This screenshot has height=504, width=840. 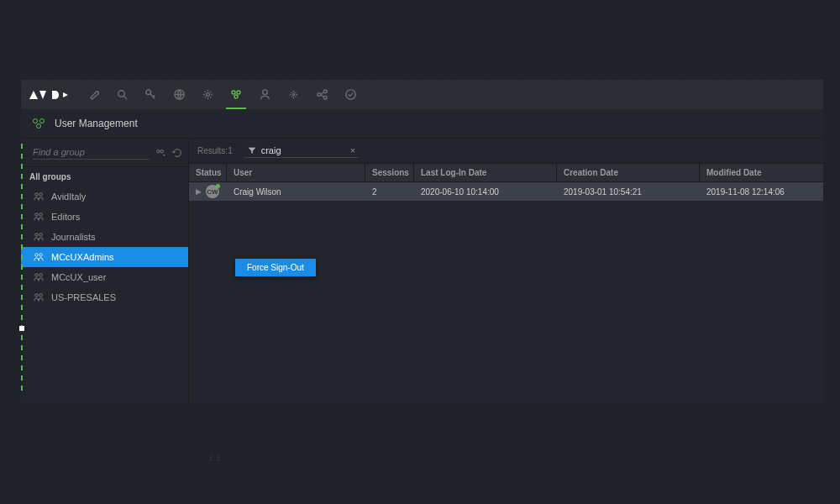 I want to click on cell-sessions: 2, so click(x=390, y=192).